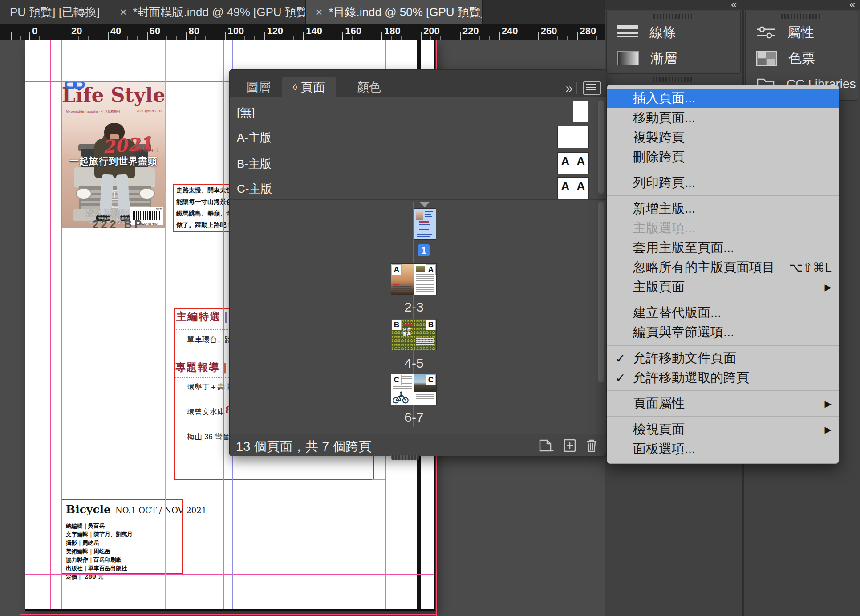  I want to click on colophon-title-text: Bicycle, so click(88, 509).